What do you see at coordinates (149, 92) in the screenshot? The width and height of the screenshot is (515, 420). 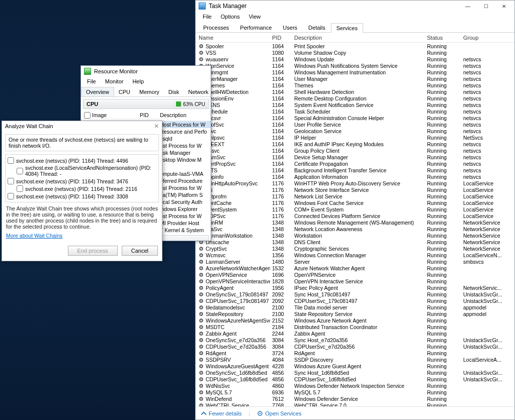 I see `tab-memory: Memory` at bounding box center [149, 92].